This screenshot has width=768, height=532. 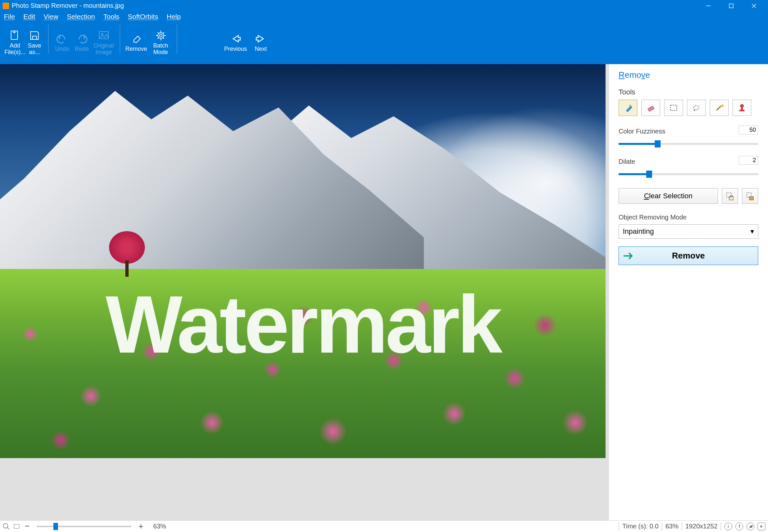 What do you see at coordinates (689, 144) in the screenshot?
I see `color-fuzziness-slider` at bounding box center [689, 144].